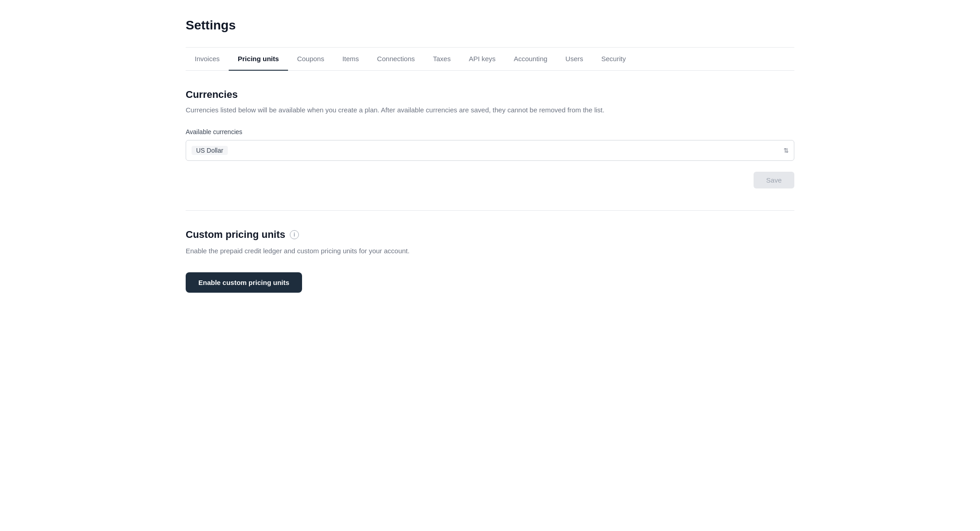  I want to click on custom-pricing-title-row: Custom pricing units i, so click(490, 235).